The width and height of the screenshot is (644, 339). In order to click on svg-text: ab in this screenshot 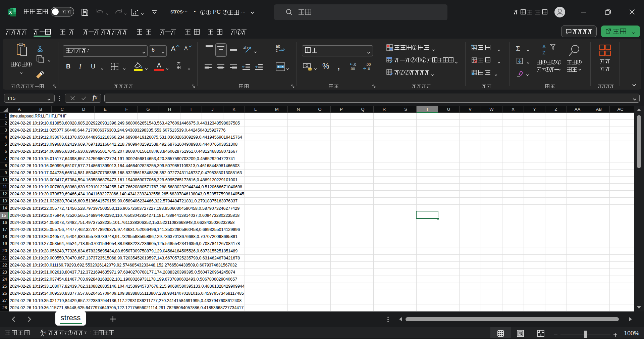, I will do `click(245, 48)`.